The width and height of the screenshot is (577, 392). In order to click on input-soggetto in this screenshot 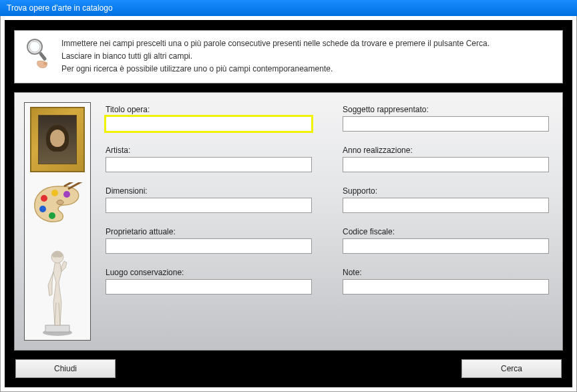, I will do `click(446, 124)`.